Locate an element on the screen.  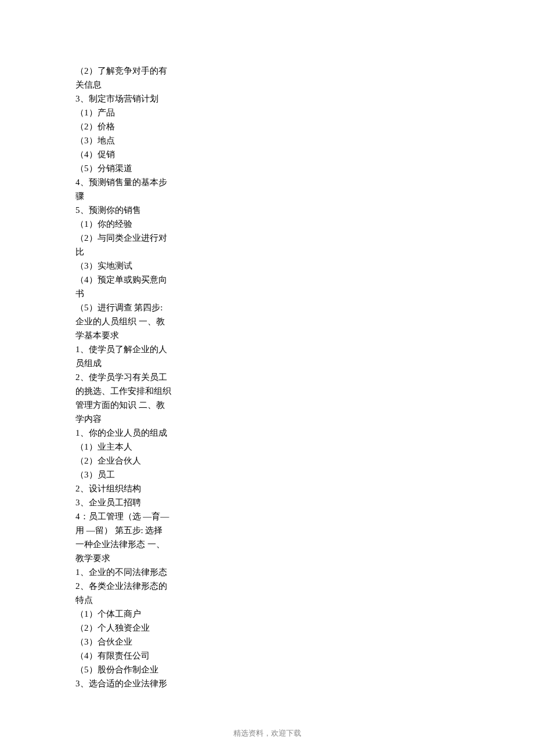
text-line: （4）有限责任公司 is located at coordinates (134, 656).